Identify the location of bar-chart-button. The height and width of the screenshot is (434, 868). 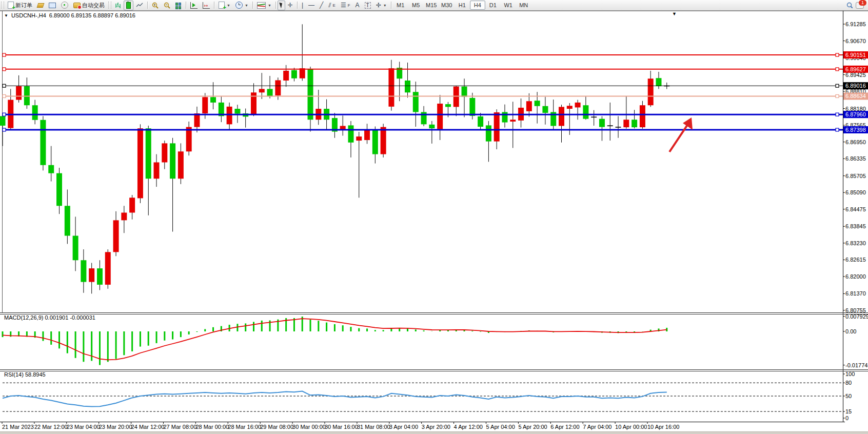
(118, 5).